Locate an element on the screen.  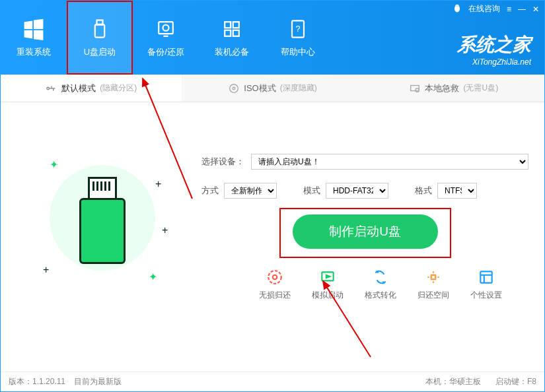
nav-essentials: 装机必备 is located at coordinates (232, 38).